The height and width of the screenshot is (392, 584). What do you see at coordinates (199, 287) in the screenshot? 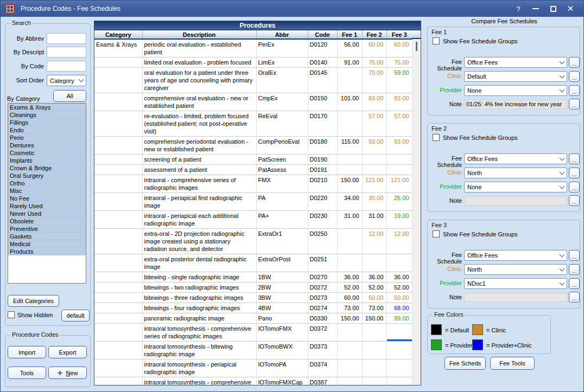
I see `cell-description: bitewings - two radiographic images` at bounding box center [199, 287].